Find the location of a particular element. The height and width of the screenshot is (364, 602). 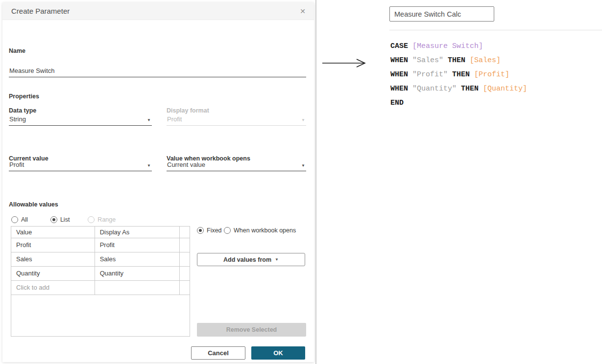

display-format-value: Profit is located at coordinates (174, 119).